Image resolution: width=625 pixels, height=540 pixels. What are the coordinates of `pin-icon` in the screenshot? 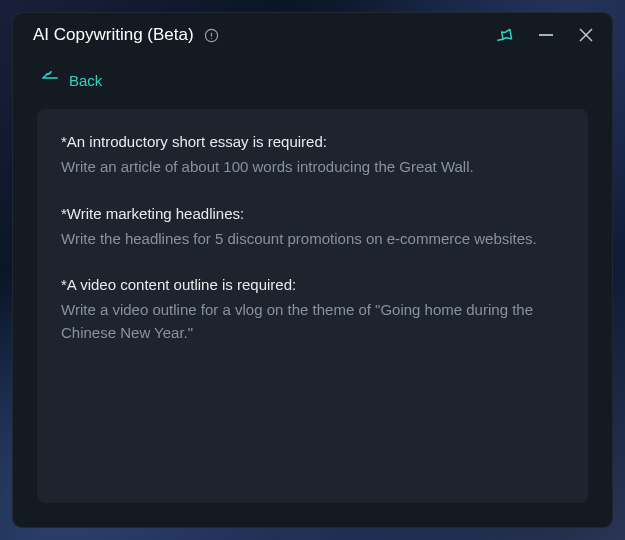 It's located at (506, 35).